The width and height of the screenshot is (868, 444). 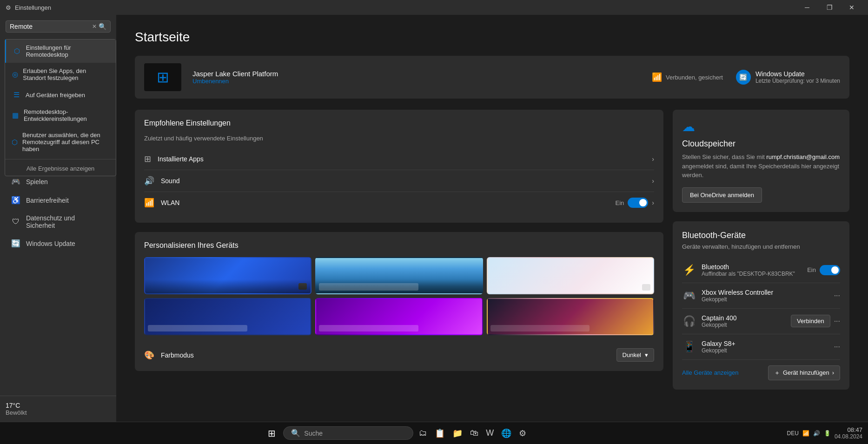 I want to click on sidebar-footer: 17°C Bewölkt, so click(x=58, y=409).